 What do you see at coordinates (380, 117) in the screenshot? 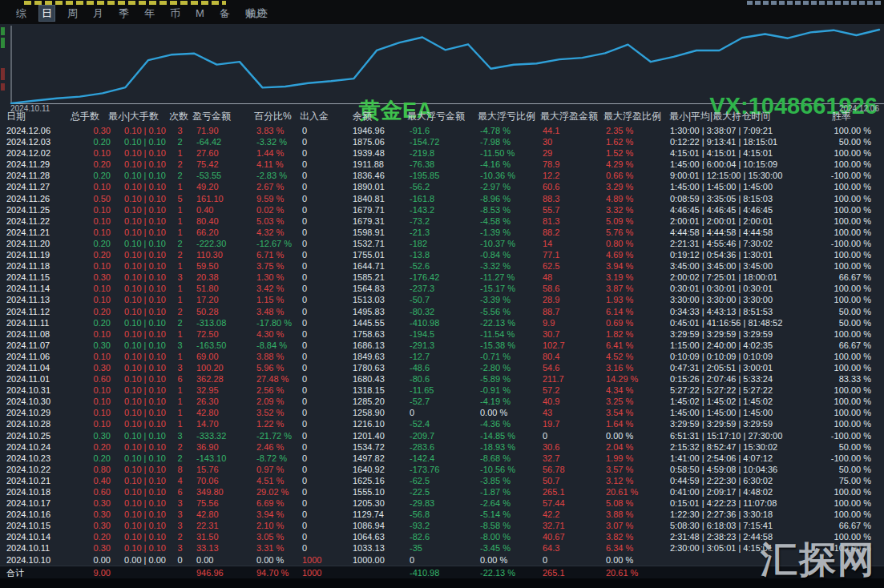
I see `column-header: 余额` at bounding box center [380, 117].